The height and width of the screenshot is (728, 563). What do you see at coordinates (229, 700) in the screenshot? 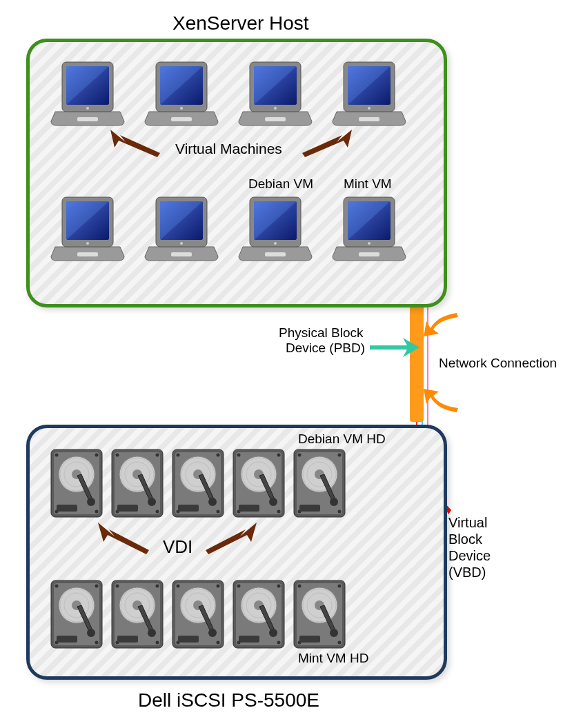
I see `storage-title: Dell iSCSI PS-5500E` at bounding box center [229, 700].